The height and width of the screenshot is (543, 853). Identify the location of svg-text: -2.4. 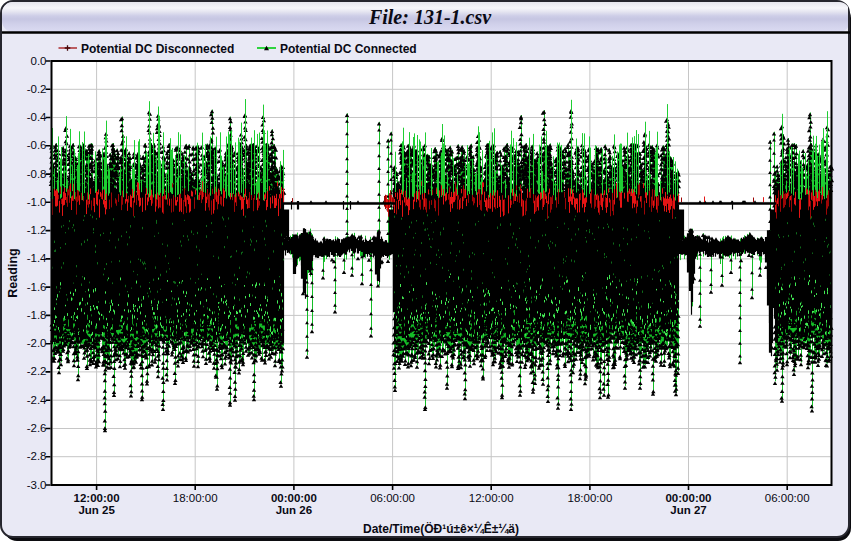
(37, 400).